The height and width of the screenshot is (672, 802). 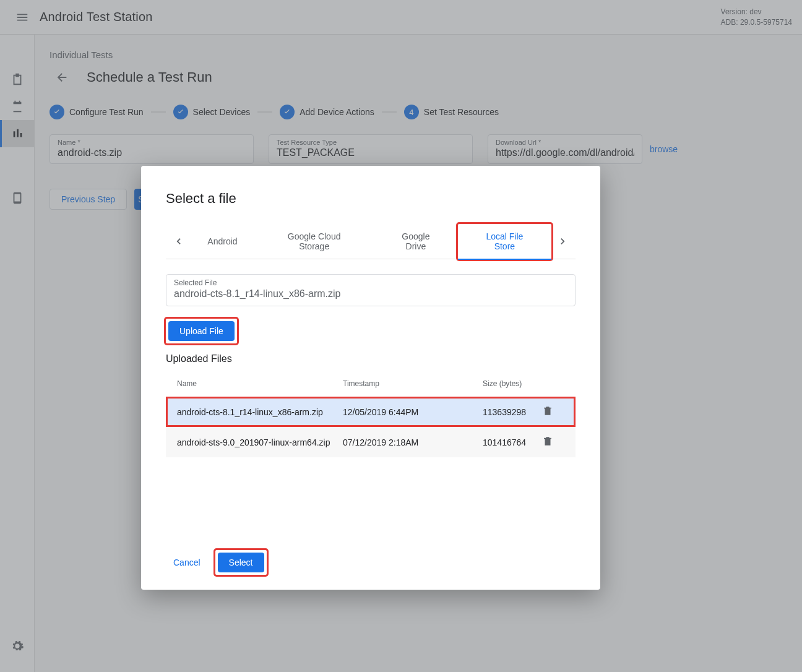 I want to click on file-source-tabs: Android Google Cloud Storage Google Driv…, so click(x=371, y=241).